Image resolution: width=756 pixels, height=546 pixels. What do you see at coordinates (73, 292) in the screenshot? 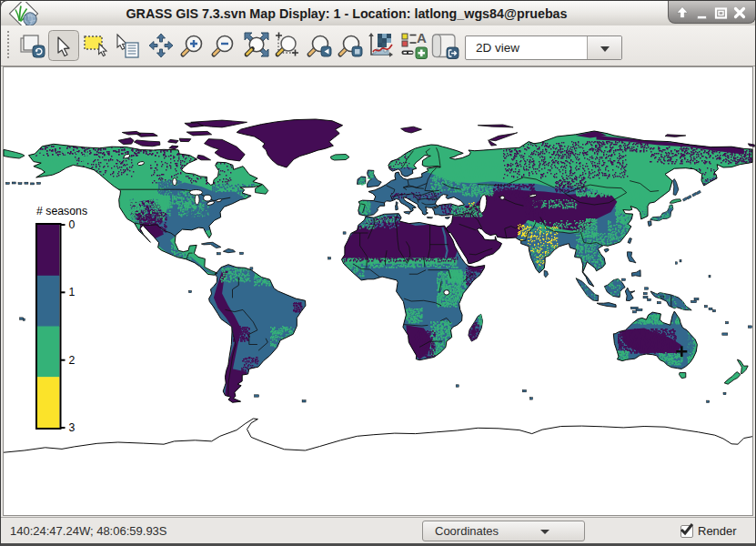
I see `svg-text: 1` at bounding box center [73, 292].